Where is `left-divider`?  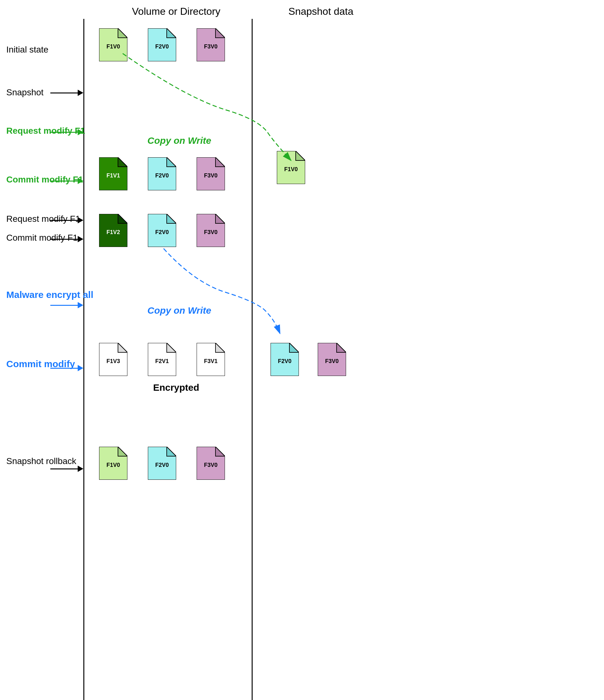 left-divider is located at coordinates (84, 359).